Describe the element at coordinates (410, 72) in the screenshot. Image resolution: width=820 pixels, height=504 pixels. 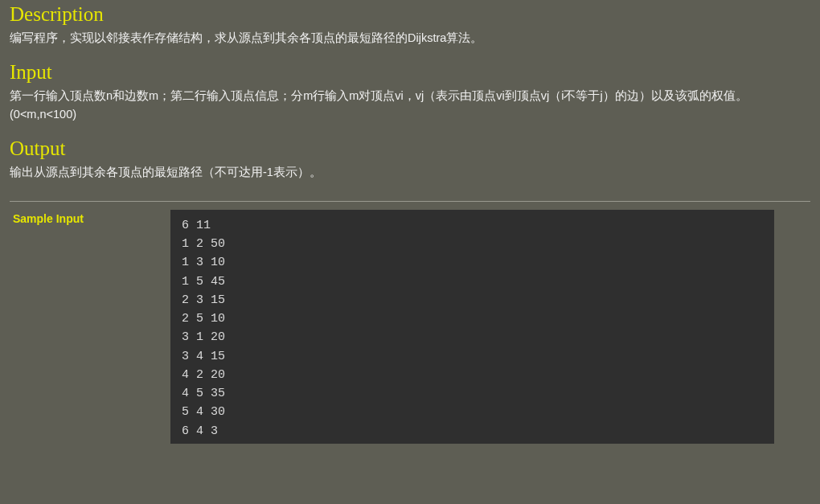
I see `input-heading: Input` at that location.